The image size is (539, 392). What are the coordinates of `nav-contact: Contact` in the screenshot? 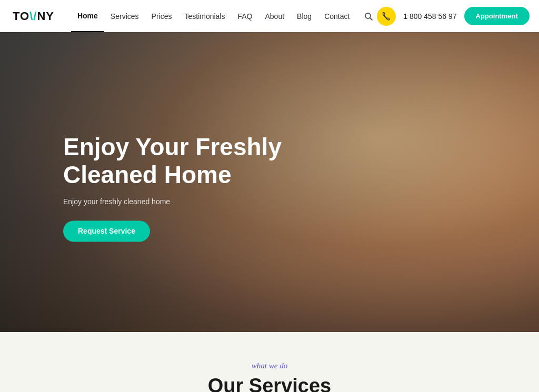 It's located at (337, 16).